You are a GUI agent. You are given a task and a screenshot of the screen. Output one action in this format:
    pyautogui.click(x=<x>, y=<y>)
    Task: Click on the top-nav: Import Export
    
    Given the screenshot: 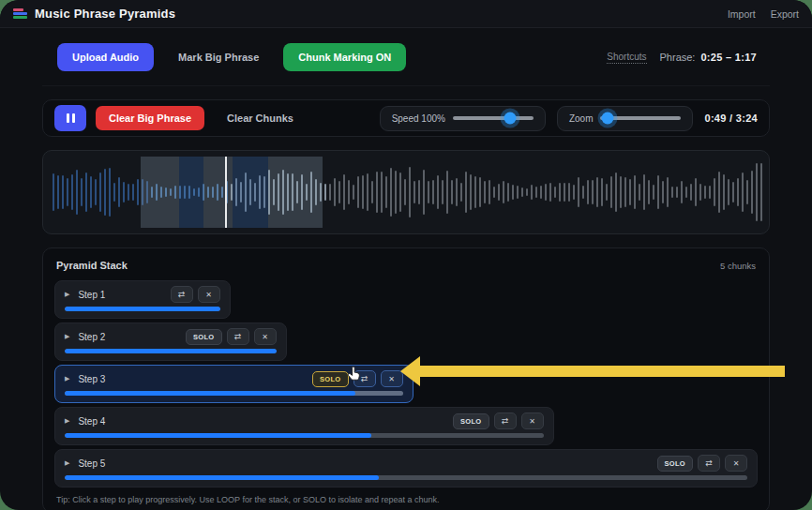 What is the action you would take?
    pyautogui.click(x=763, y=14)
    